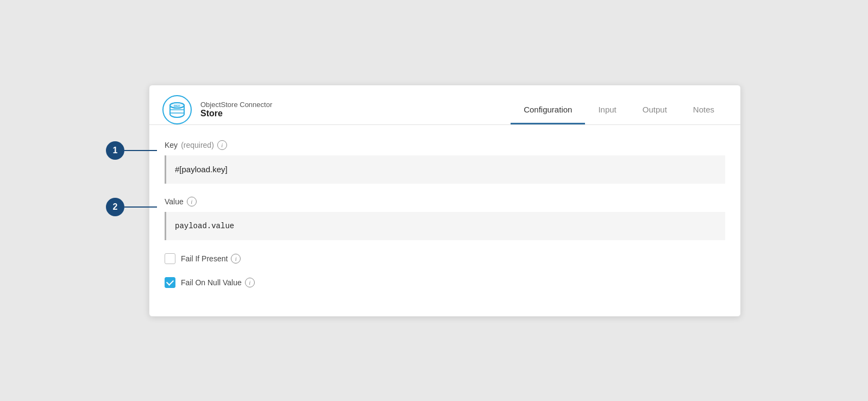 Image resolution: width=868 pixels, height=401 pixels. I want to click on connector-name: ObjectStore Connector, so click(236, 104).